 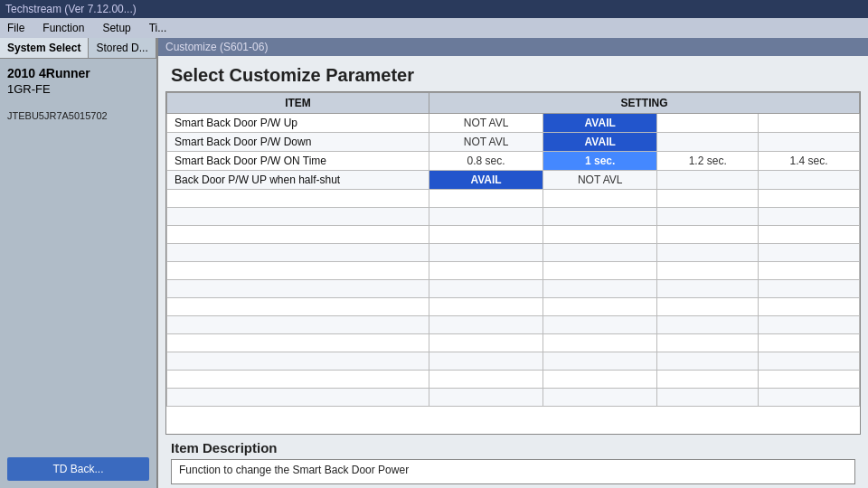 I want to click on vehicle-name: 2010 4Runner, so click(x=78, y=73).